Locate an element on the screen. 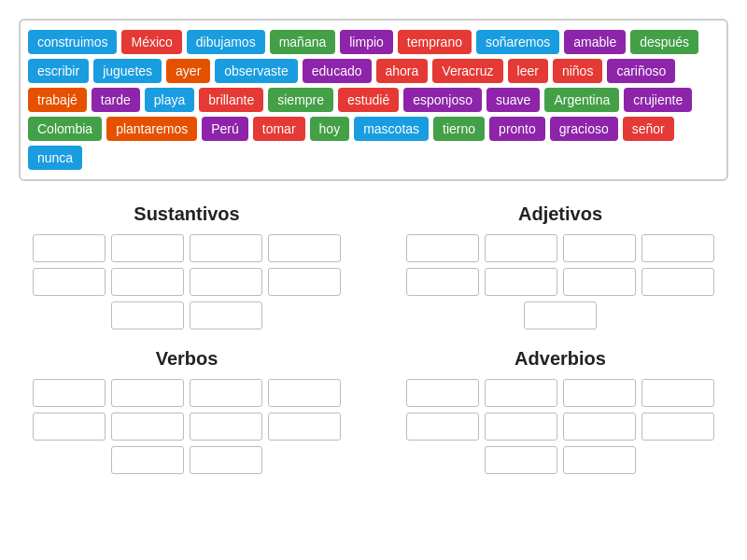 The image size is (747, 560). word-chip: ayer is located at coordinates (189, 71).